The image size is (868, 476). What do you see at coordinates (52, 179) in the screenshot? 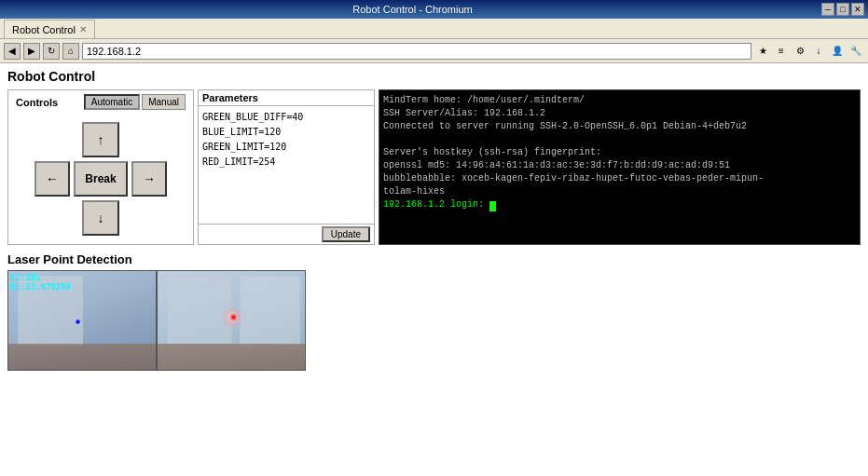
I see `left-button: ←` at bounding box center [52, 179].